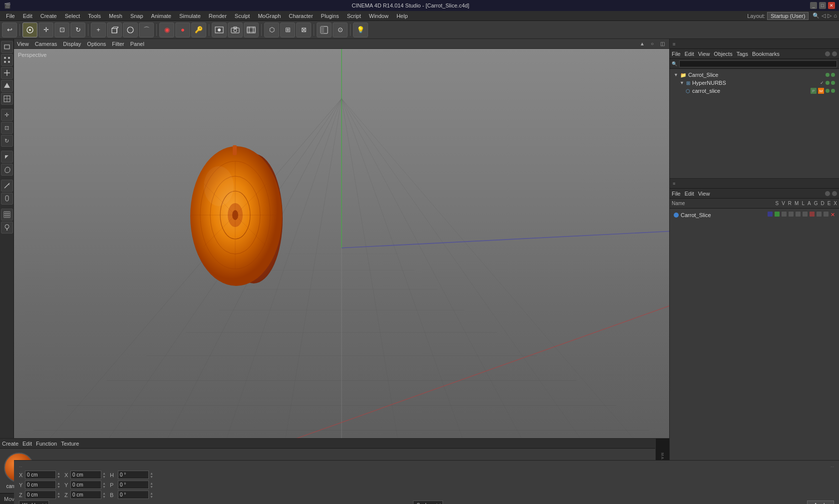 This screenshot has width=839, height=504. I want to click on render-button, so click(130, 30).